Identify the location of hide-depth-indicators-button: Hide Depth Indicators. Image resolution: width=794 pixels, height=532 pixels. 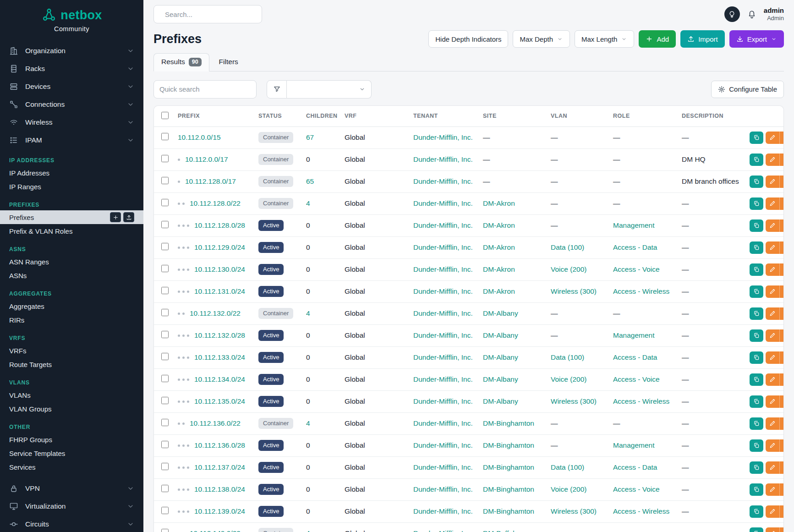
(468, 39).